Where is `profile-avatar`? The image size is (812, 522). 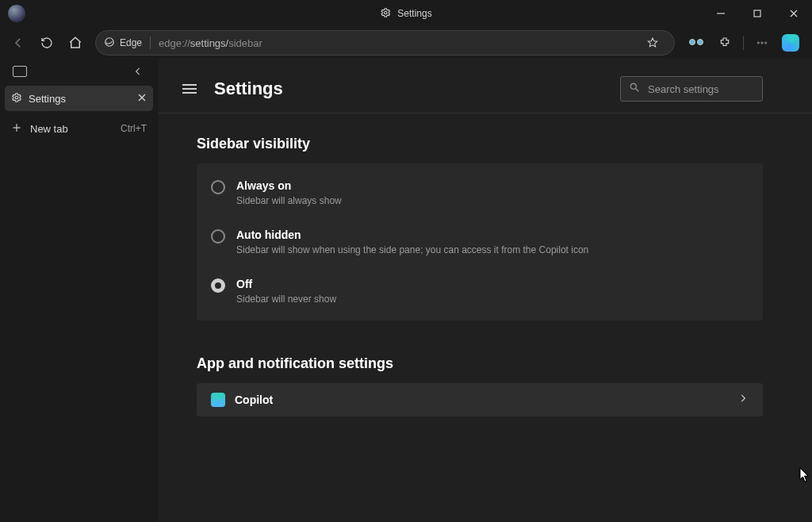 profile-avatar is located at coordinates (17, 13).